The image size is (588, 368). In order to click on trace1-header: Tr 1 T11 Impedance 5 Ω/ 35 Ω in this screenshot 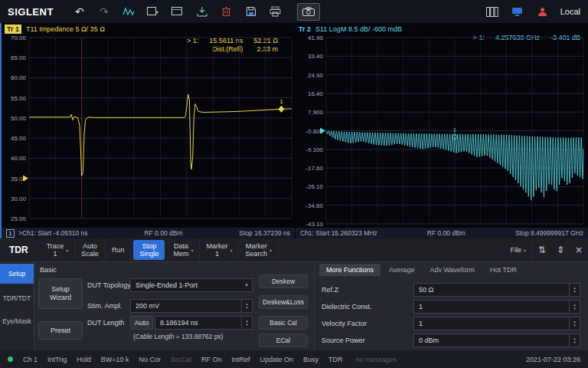, I will do `click(55, 29)`.